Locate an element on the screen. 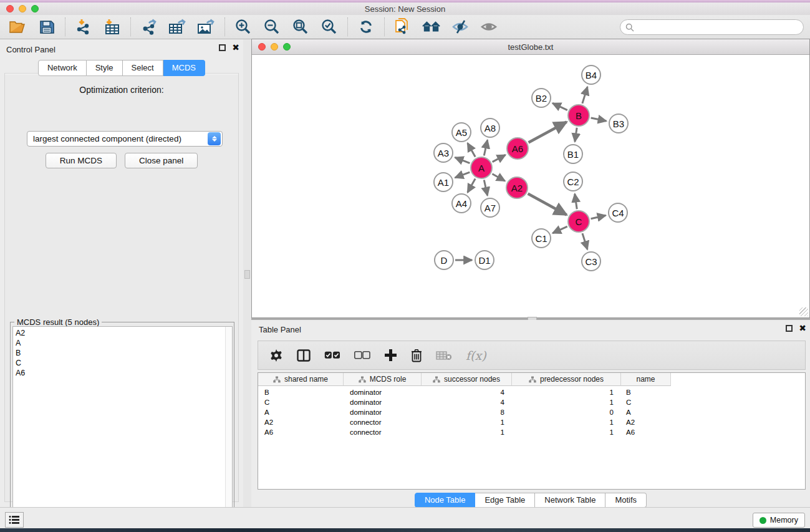  graph-node-D1: D1 is located at coordinates (485, 260).